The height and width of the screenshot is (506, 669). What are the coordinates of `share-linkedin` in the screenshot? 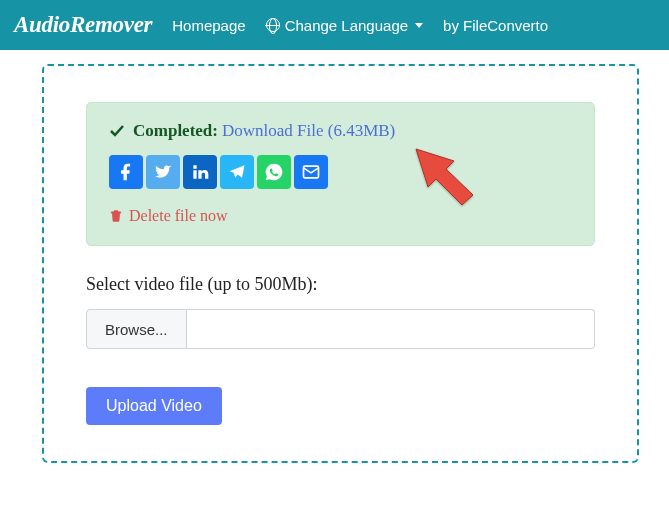 It's located at (200, 172).